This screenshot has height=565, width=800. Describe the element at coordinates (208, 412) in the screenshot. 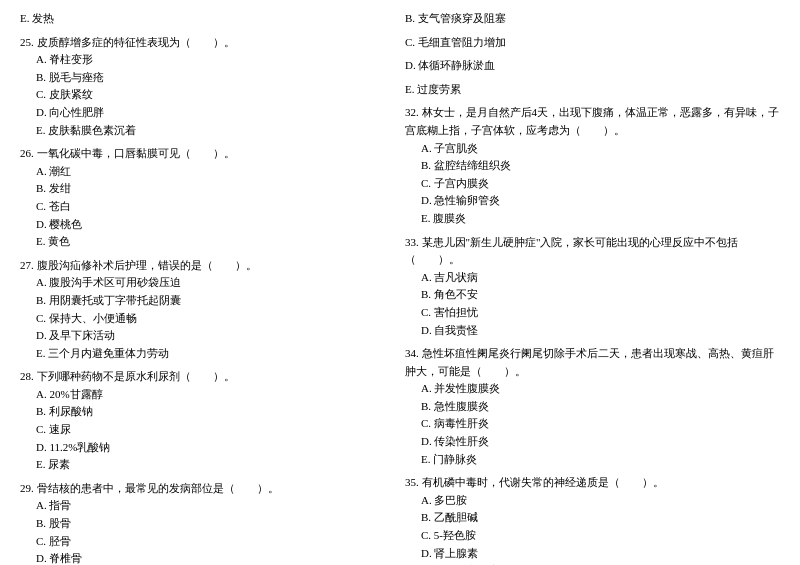

I see `option: B. 利尿酸钠` at that location.